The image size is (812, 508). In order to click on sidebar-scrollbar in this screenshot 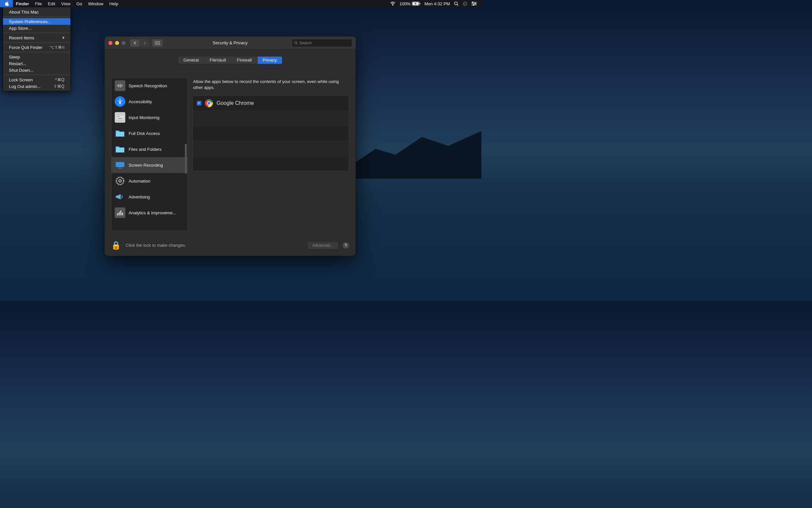, I will do `click(186, 159)`.